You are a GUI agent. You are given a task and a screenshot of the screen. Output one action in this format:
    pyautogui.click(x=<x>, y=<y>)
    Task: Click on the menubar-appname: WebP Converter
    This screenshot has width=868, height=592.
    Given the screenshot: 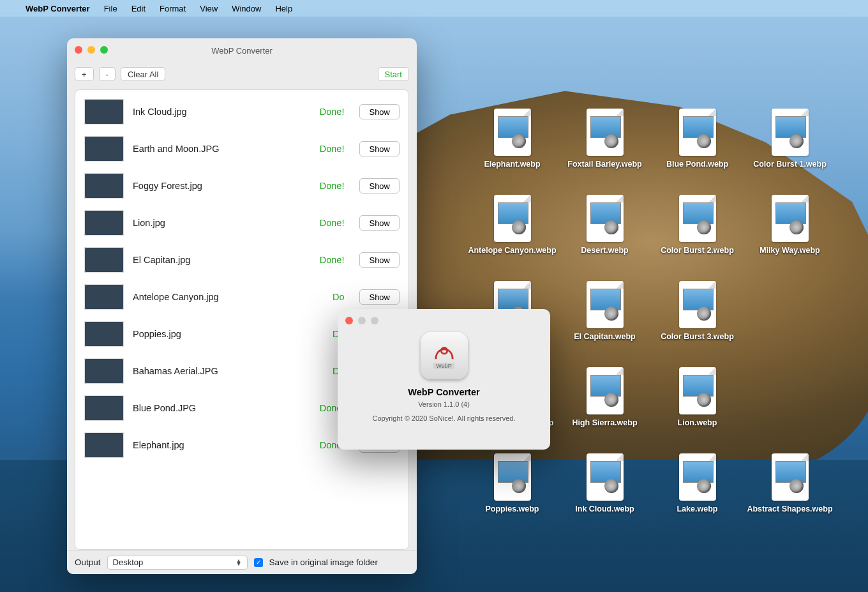 What is the action you would take?
    pyautogui.click(x=57, y=9)
    